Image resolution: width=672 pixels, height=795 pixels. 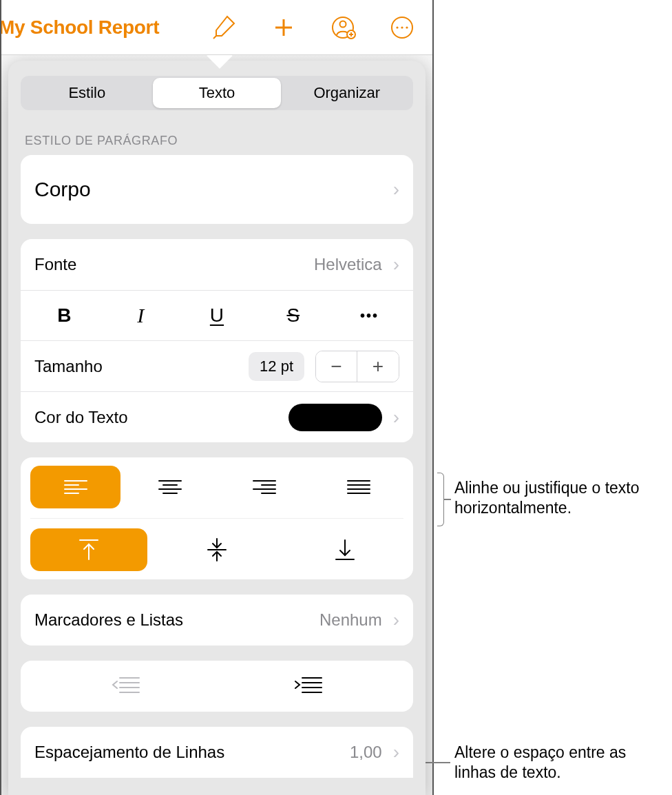 What do you see at coordinates (217, 316) in the screenshot?
I see `text-style-row: B I U S •••` at bounding box center [217, 316].